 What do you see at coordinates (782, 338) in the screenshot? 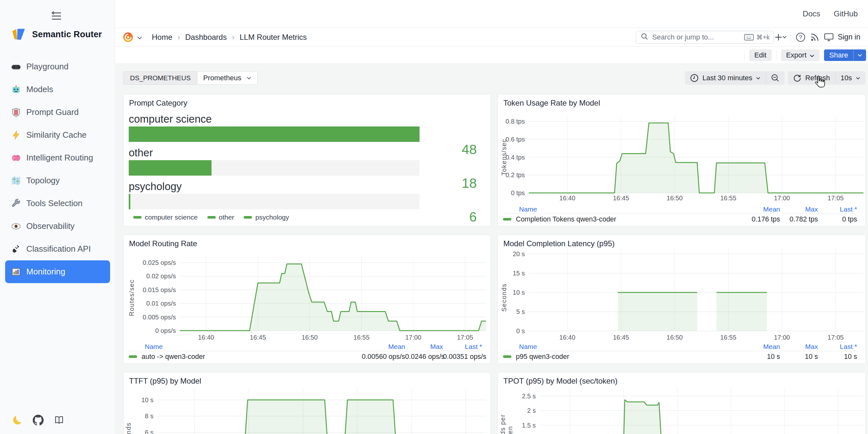
I see `svg-text: 17:00` at bounding box center [782, 338].